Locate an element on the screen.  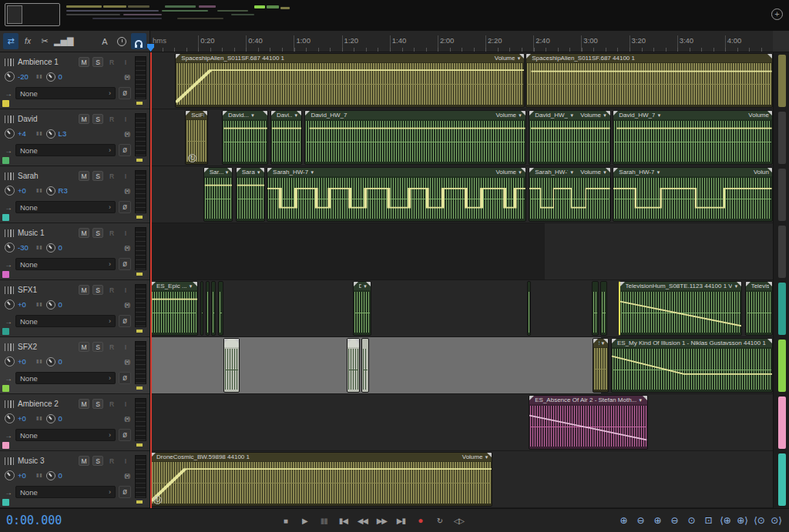
monitor-headphones-icon is located at coordinates (139, 42).